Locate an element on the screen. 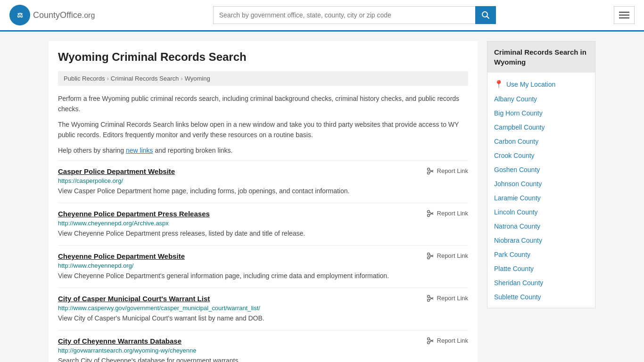 This screenshot has height=362, width=644. result-url-1: http://www.cheyennepd.org/Archive.aspx is located at coordinates (263, 223).